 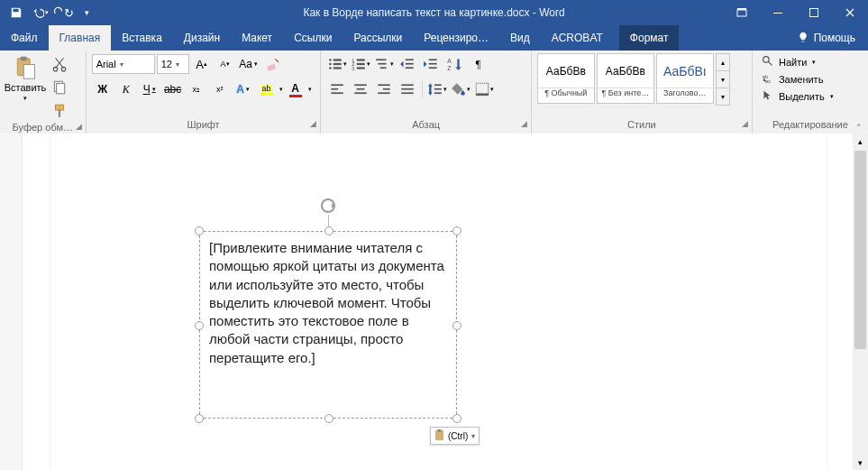 What do you see at coordinates (202, 64) in the screenshot?
I see `grow-font-button: A▴` at bounding box center [202, 64].